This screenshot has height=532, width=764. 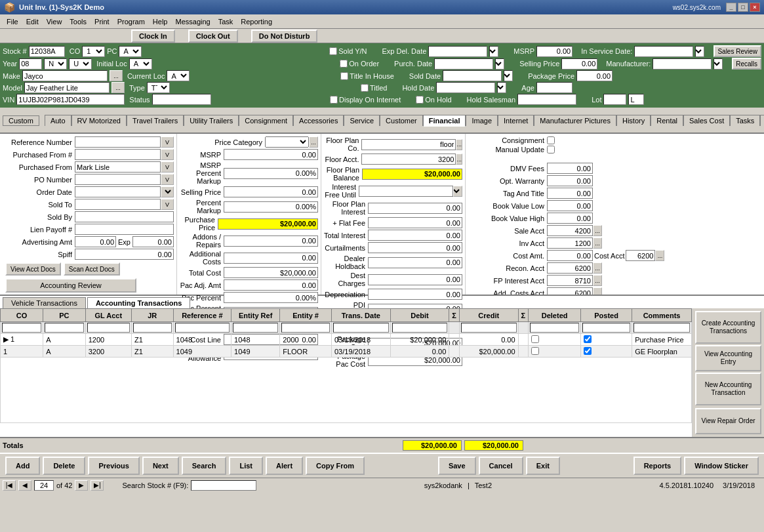 What do you see at coordinates (99, 121) in the screenshot?
I see `tab-rv-motorized: RV Motorized` at bounding box center [99, 121].